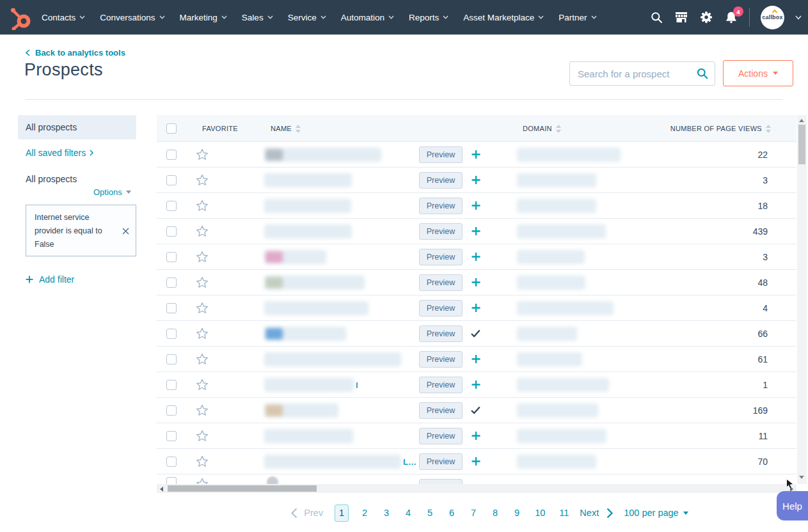  What do you see at coordinates (731, 17) in the screenshot?
I see `notifications-bell-icon: 4` at bounding box center [731, 17].